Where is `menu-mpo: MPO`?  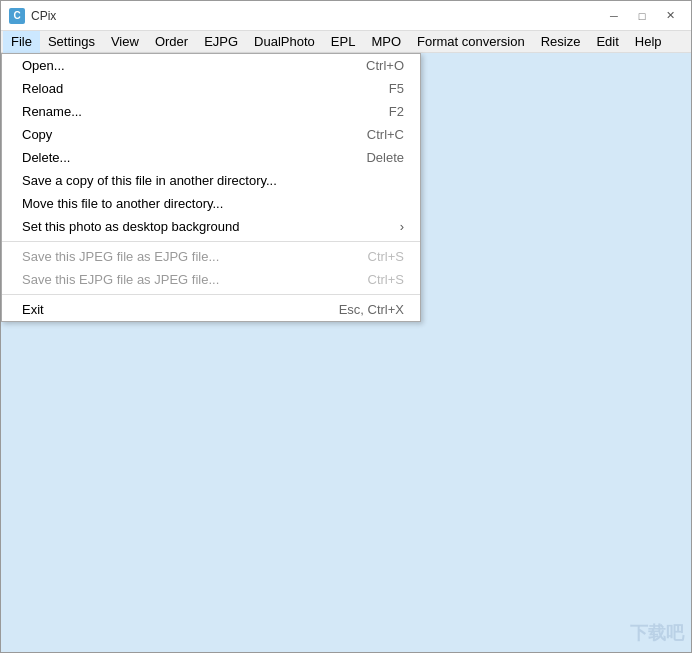 menu-mpo: MPO is located at coordinates (386, 42).